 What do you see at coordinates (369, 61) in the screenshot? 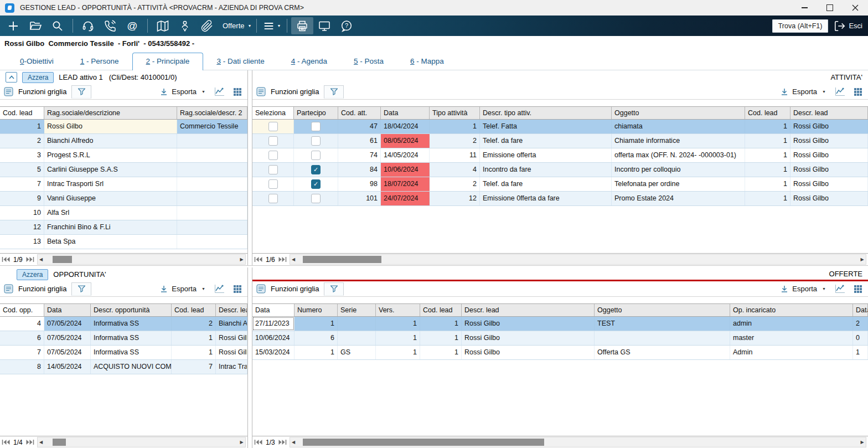
I see `tab-posta: 5 - Posta` at bounding box center [369, 61].